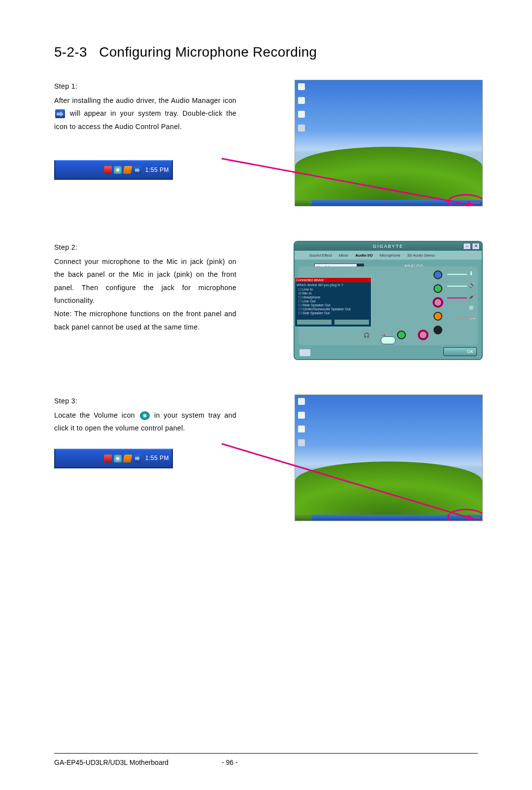  I want to click on speaker-icon: 🔊, so click(472, 285).